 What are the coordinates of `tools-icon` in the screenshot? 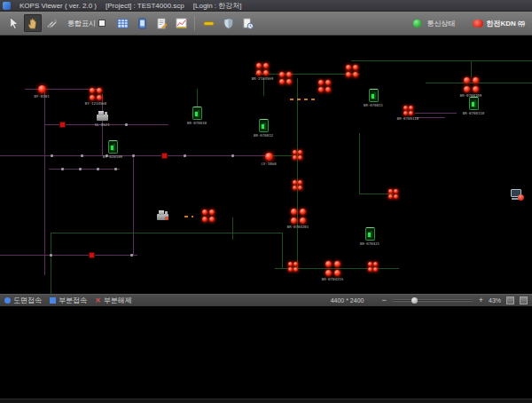 It's located at (52, 23).